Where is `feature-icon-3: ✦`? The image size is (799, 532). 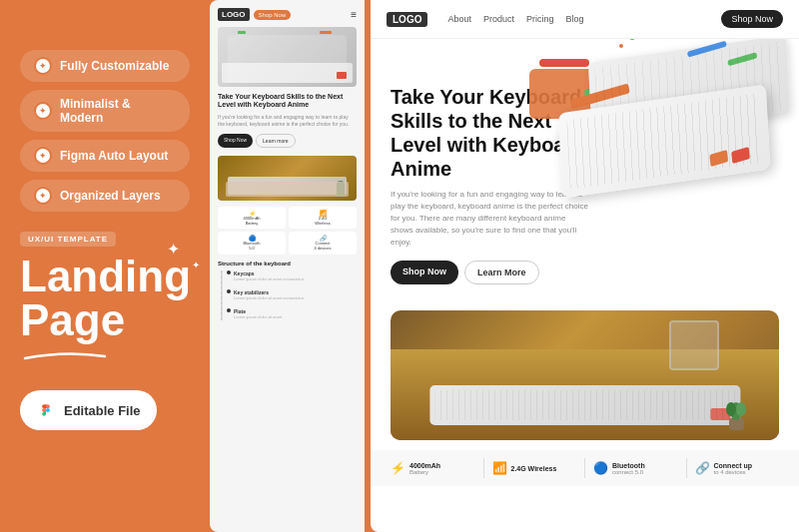
feature-icon-3: ✦ is located at coordinates (43, 156).